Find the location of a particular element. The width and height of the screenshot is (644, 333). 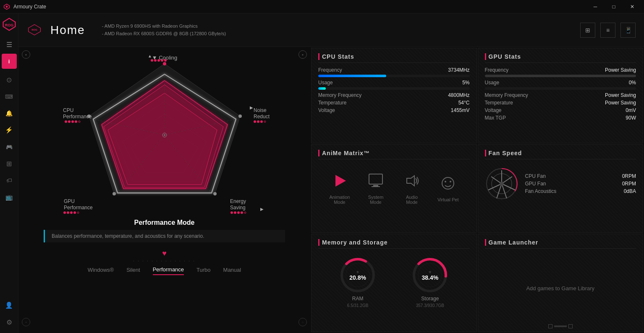

sidebar-item-user: 👤 is located at coordinates (9, 305).